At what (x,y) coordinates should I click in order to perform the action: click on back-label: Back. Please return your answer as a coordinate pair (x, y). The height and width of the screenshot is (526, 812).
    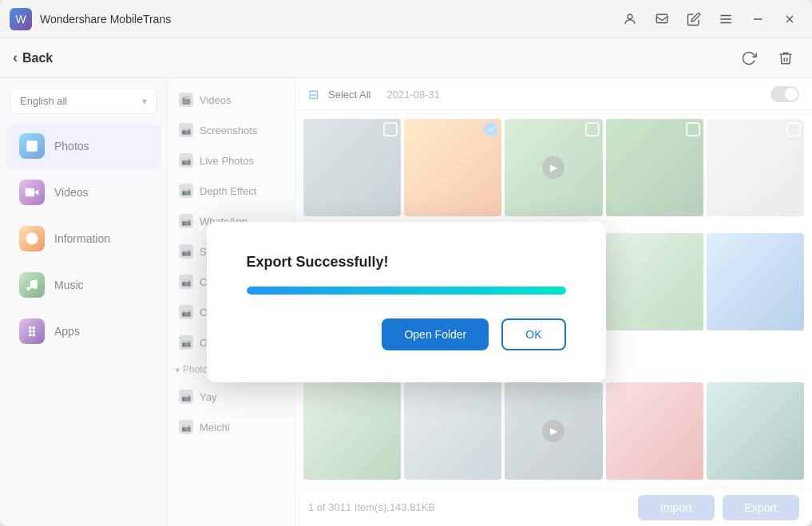
    Looking at the image, I should click on (38, 58).